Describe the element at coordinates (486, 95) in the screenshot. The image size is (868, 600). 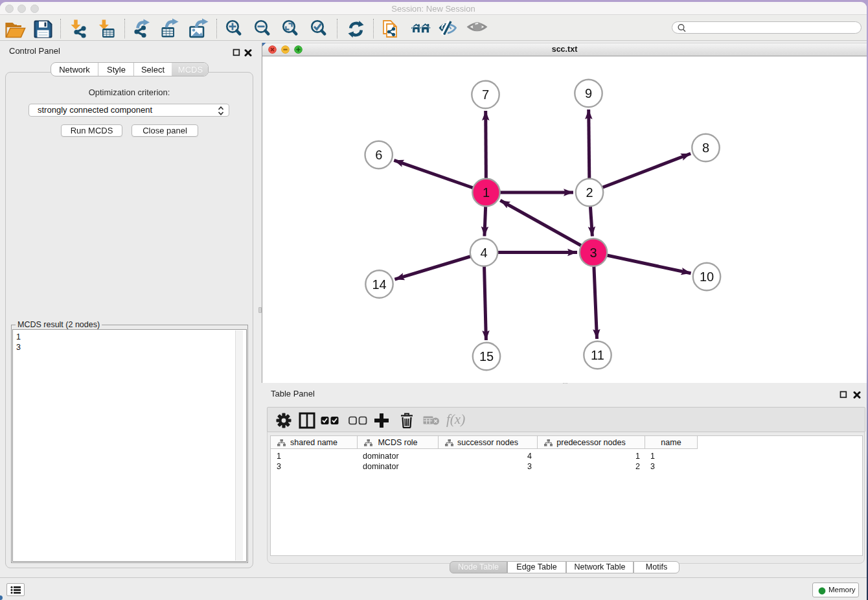
I see `svg-text: 7` at that location.